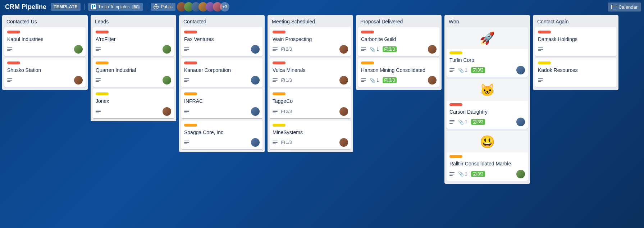  Describe the element at coordinates (133, 68) in the screenshot. I see `list: LeadsA'roFilterQuarren IndustrialJonex` at that location.